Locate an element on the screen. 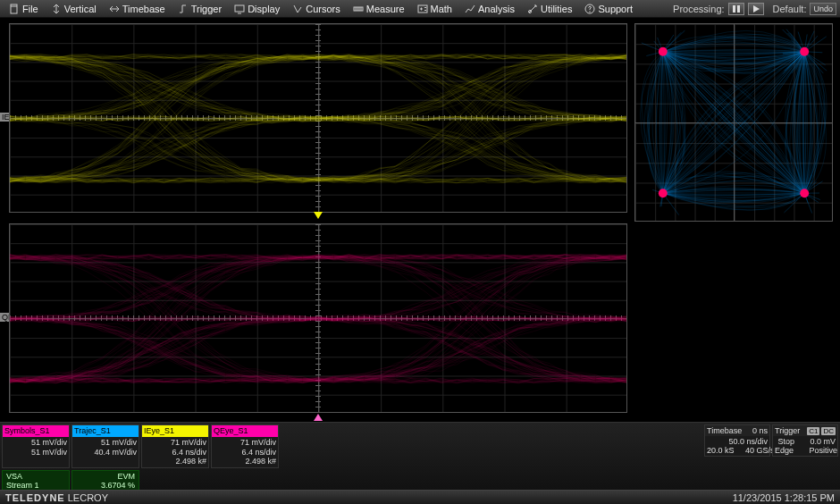 This screenshot has height=504, width=840. evm-value: 3.6704 % is located at coordinates (105, 485).